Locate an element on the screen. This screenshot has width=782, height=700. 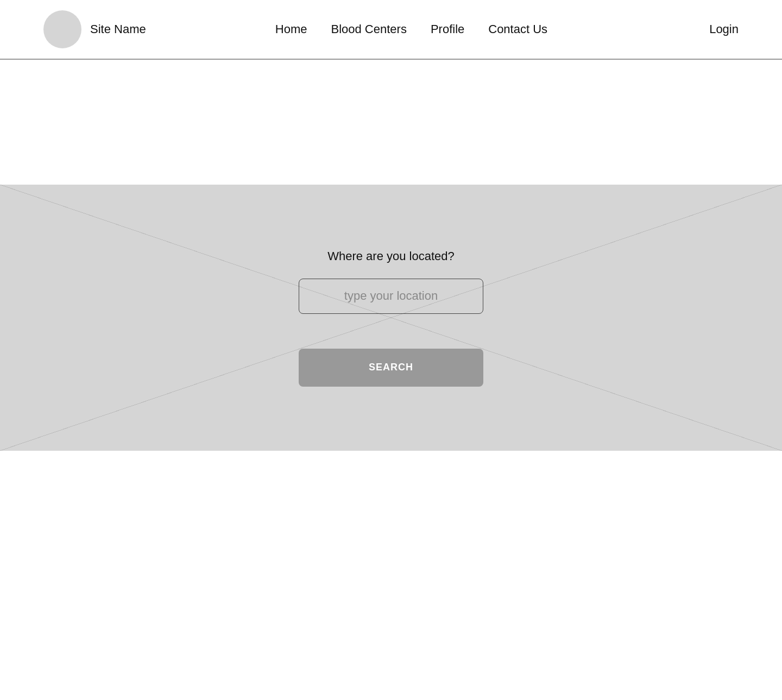
site-logo is located at coordinates (62, 29).